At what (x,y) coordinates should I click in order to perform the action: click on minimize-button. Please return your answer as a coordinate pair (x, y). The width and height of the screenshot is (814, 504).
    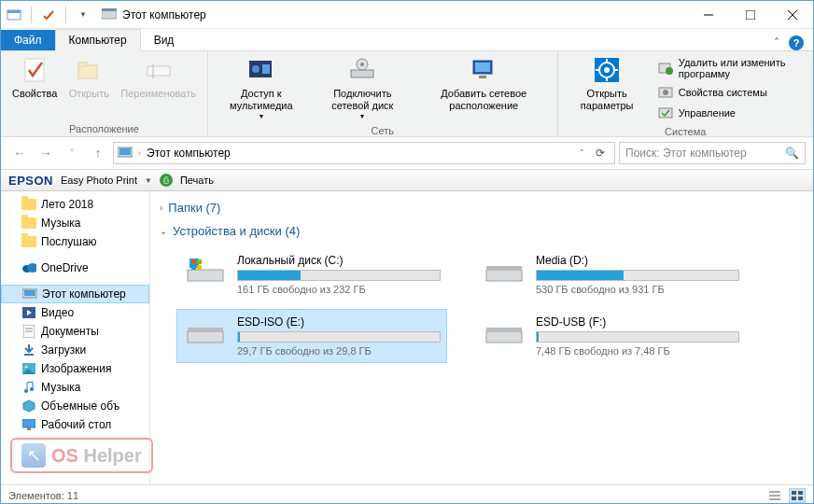
    Looking at the image, I should click on (708, 15).